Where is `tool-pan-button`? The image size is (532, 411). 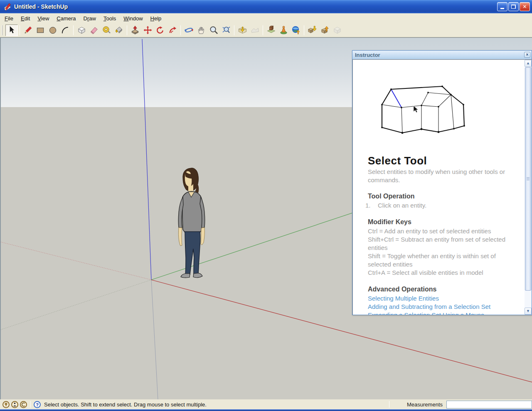 tool-pan-button is located at coordinates (201, 30).